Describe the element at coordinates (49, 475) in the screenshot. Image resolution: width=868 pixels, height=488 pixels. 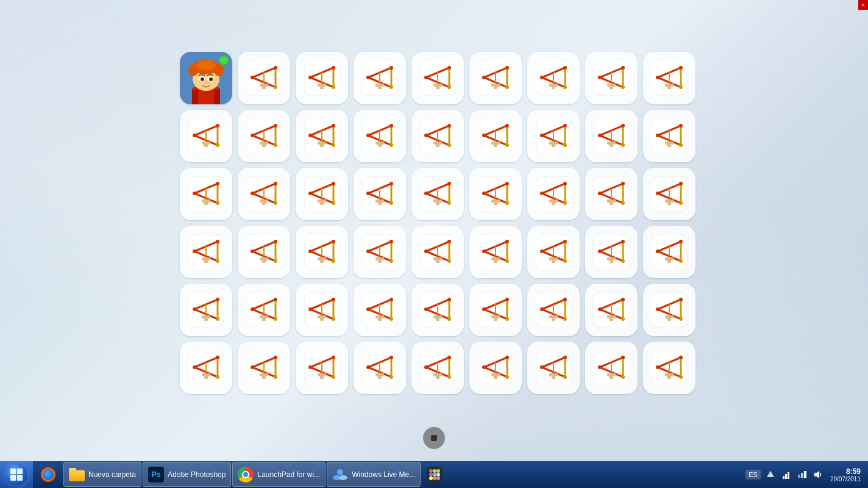
I see `taskbar-item-firefox` at that location.